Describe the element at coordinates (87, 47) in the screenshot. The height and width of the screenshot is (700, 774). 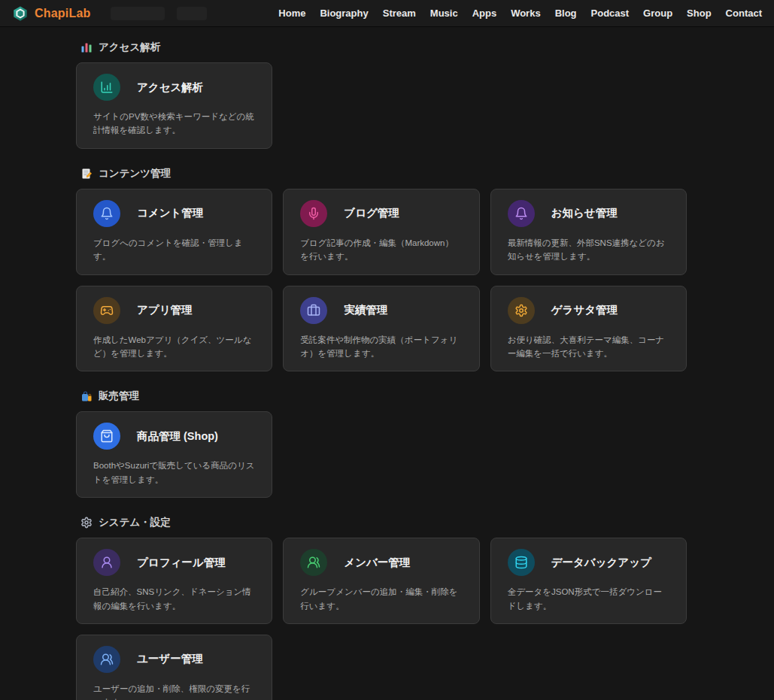
I see `bar-chart-emoji-icon` at that location.